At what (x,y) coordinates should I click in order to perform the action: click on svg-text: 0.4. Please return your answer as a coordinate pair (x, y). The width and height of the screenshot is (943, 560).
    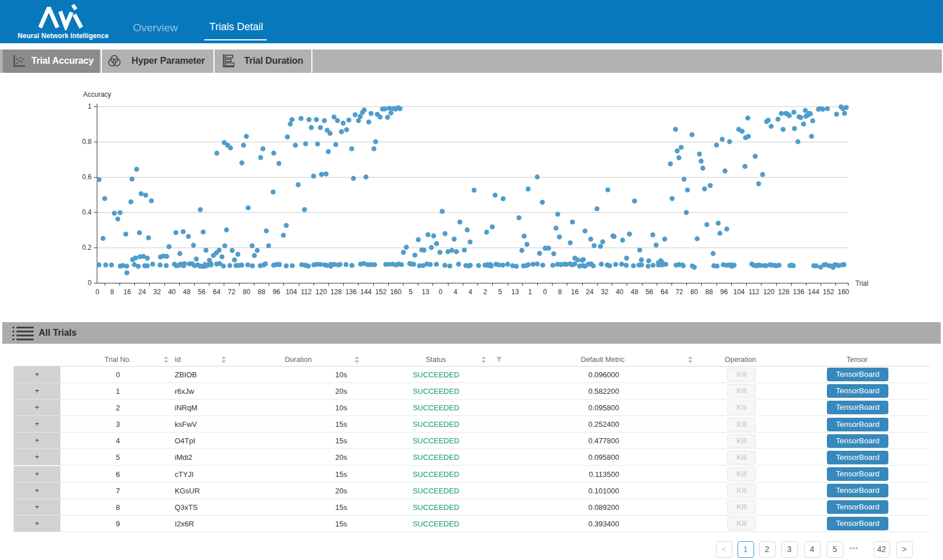
    Looking at the image, I should click on (87, 212).